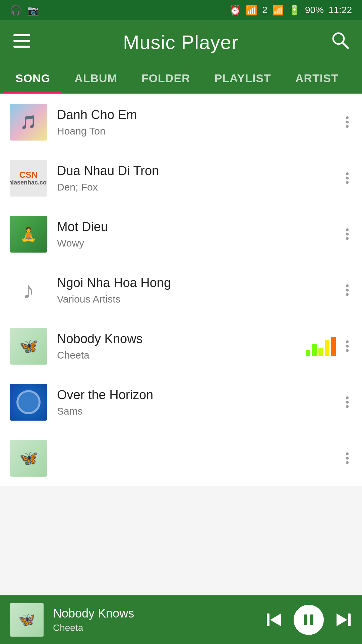  I want to click on song-title-2: Dua Nhau Di Tron, so click(200, 171).